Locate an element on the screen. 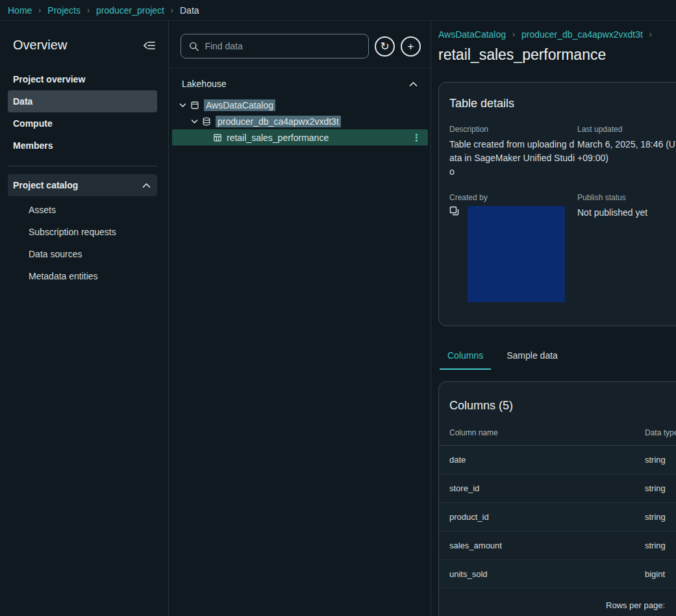 The image size is (676, 616). breadcrumb-projects: Projects is located at coordinates (64, 10).